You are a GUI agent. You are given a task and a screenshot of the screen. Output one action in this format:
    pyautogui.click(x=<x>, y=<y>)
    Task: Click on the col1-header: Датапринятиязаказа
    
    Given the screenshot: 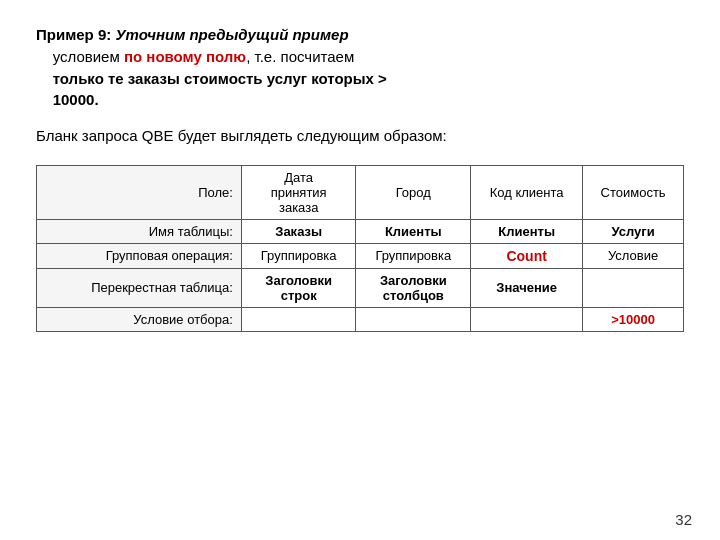 What is the action you would take?
    pyautogui.click(x=298, y=192)
    